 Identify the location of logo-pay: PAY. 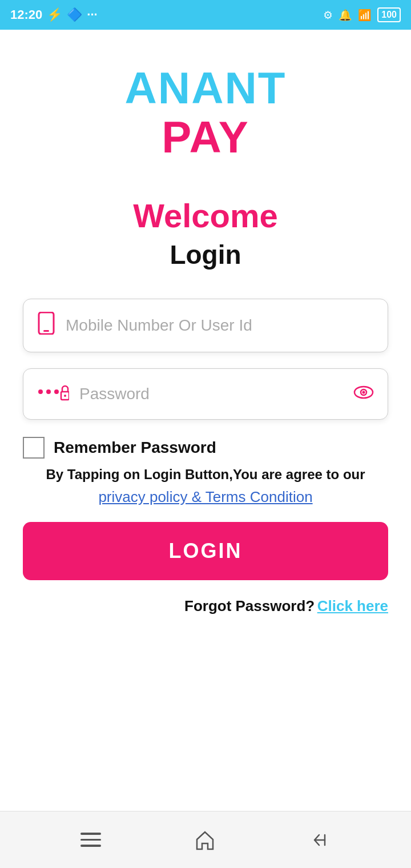
(206, 138).